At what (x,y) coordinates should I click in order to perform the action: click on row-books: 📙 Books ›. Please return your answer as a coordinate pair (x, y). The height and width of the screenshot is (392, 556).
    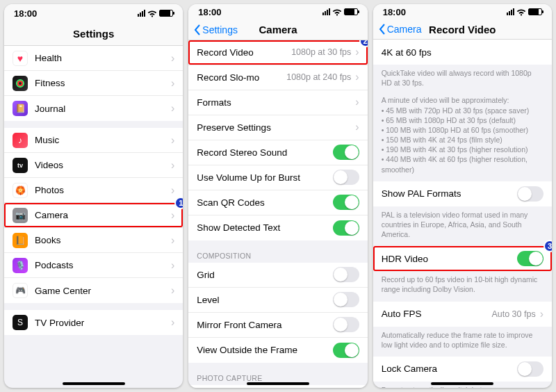
    Looking at the image, I should click on (93, 240).